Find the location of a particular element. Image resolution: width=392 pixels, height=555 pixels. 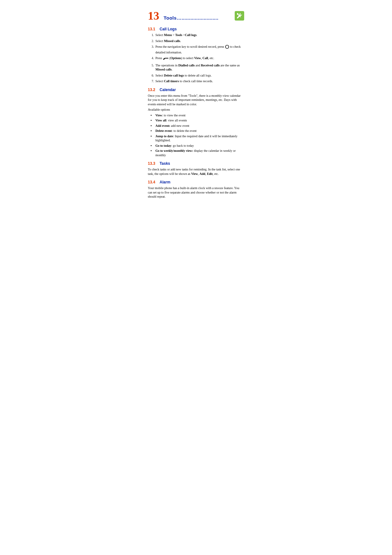

section-heading-13-4: 13.4 Alarm is located at coordinates (196, 182).